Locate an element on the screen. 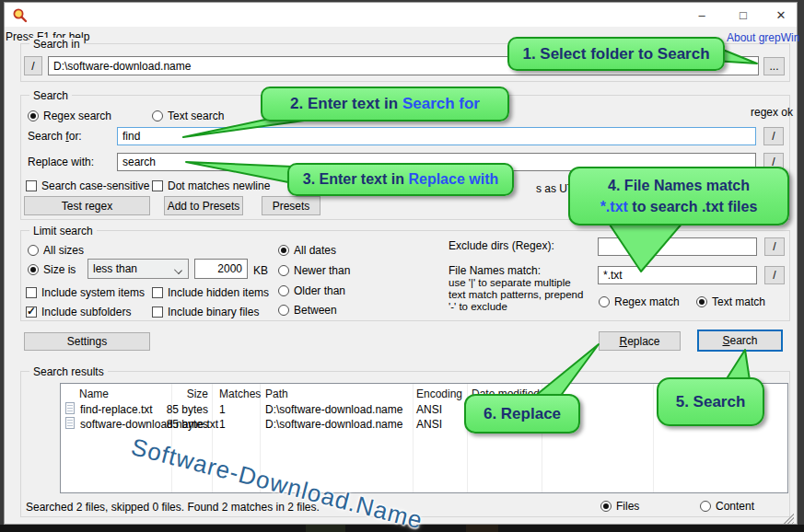 This screenshot has height=532, width=804. column-header-matches: Matches is located at coordinates (239, 394).